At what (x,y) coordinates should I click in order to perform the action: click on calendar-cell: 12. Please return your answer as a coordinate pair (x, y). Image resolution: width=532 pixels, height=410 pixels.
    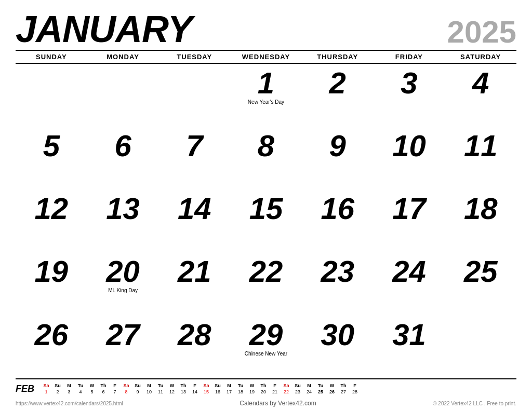
    Looking at the image, I should click on (51, 221).